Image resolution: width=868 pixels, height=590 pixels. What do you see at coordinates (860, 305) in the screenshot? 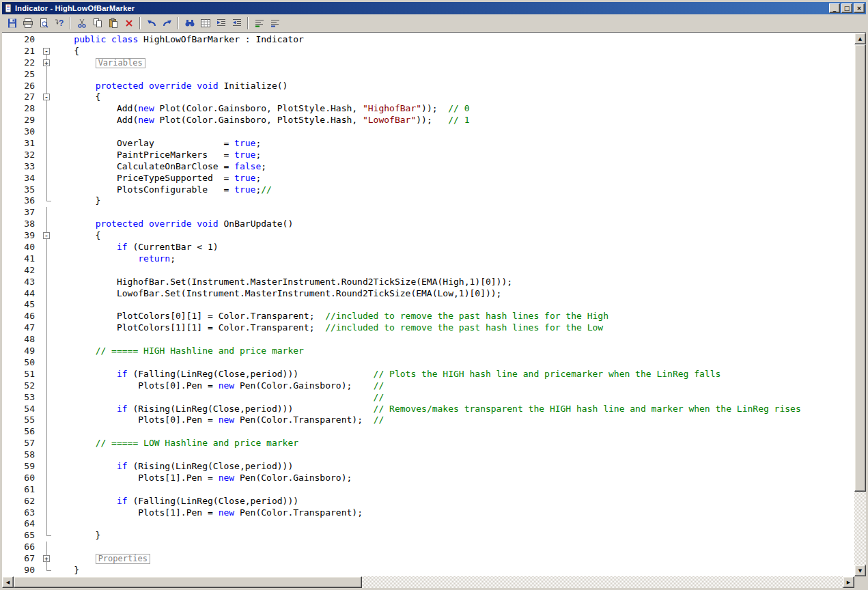
I see `vertical-scrollbar: ▲ ▼` at bounding box center [860, 305].